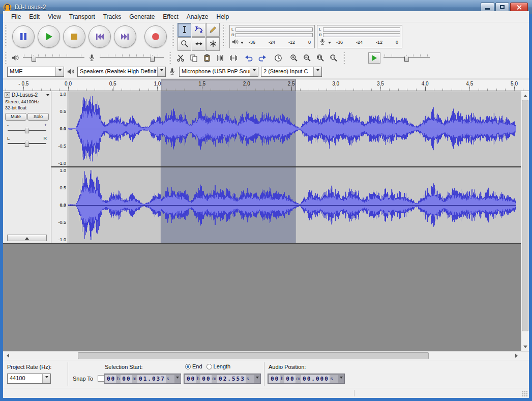  Describe the element at coordinates (294, 58) in the screenshot. I see `zoom-in-button` at that location.